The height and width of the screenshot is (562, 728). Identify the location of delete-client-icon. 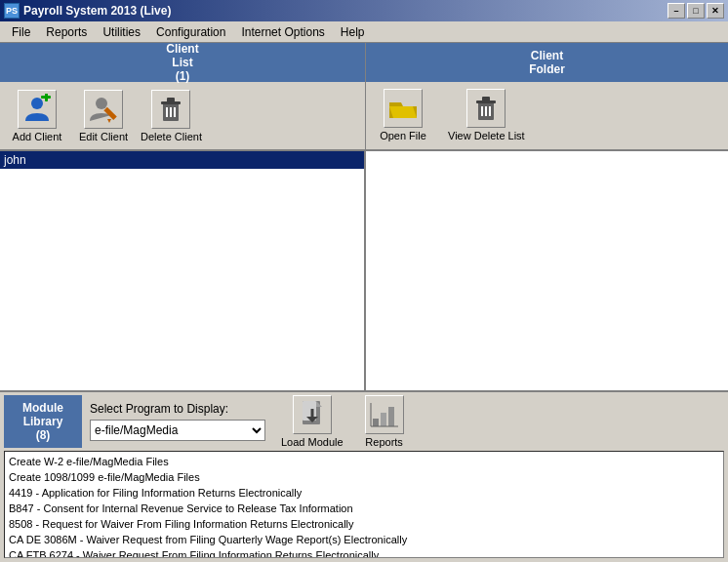
(171, 109).